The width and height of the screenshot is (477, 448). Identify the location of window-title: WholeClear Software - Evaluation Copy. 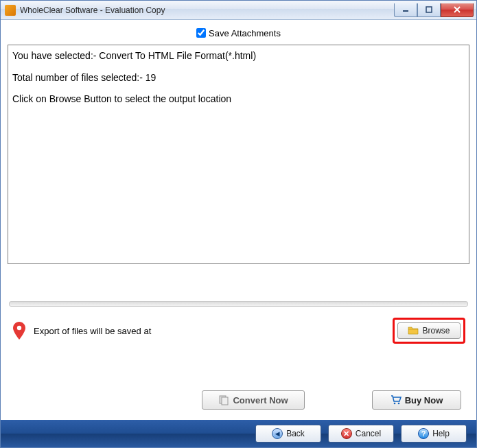
(207, 10).